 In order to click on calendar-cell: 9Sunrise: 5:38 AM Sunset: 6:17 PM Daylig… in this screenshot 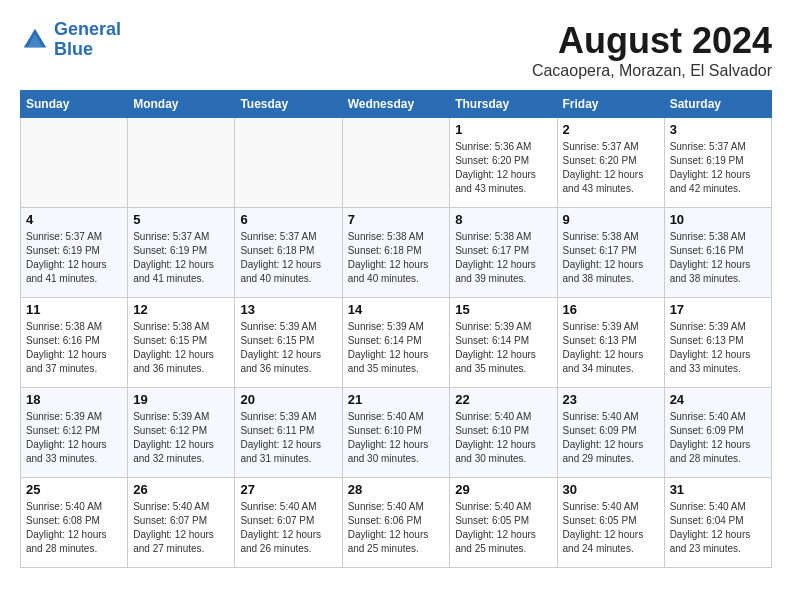, I will do `click(610, 253)`.